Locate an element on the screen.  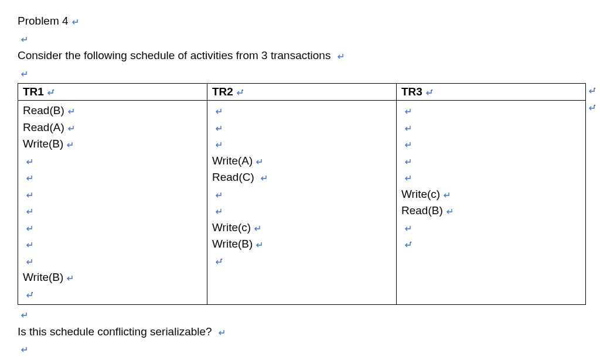
col-header-tr3: TR3 is located at coordinates (491, 92).